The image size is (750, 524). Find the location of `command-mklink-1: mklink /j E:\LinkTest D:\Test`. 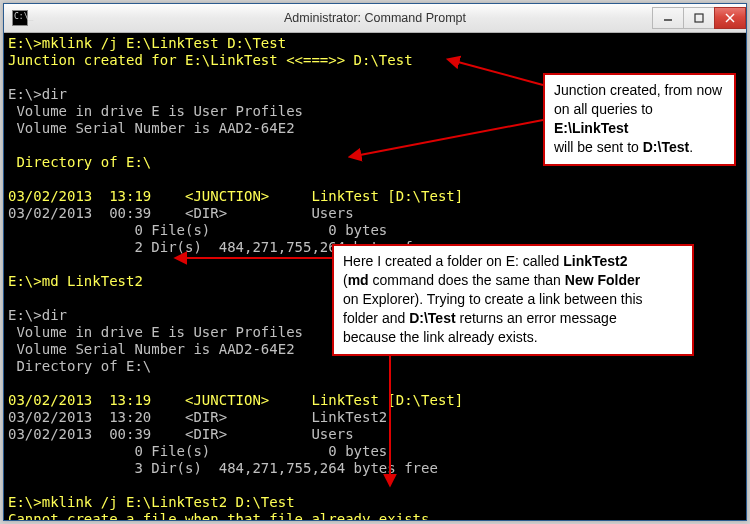

command-mklink-1: mklink /j E:\LinkTest D:\Test is located at coordinates (164, 43).